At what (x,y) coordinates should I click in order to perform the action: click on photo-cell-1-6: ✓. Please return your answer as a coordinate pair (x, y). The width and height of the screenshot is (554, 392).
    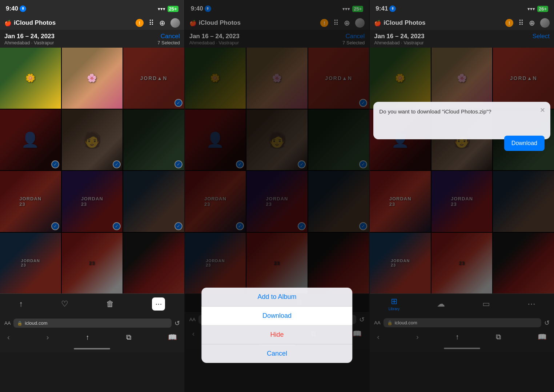
    Looking at the image, I should click on (154, 140).